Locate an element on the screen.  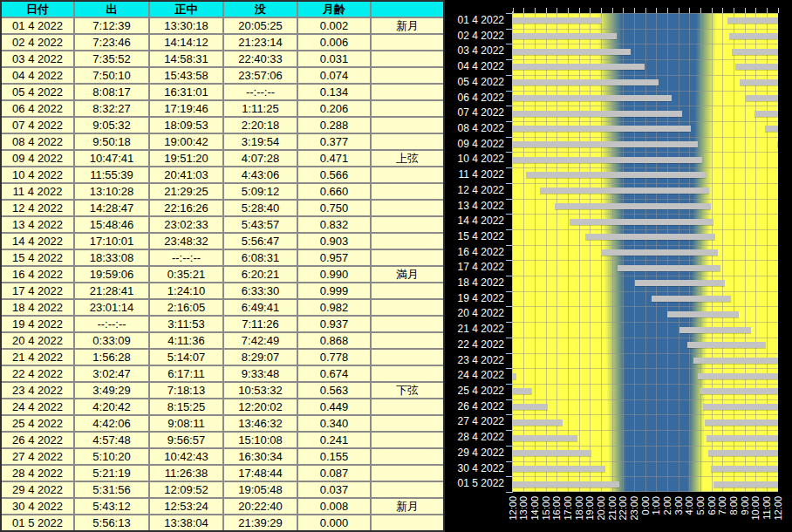
cell-date: 03 4 2022 is located at coordinates (38, 59).